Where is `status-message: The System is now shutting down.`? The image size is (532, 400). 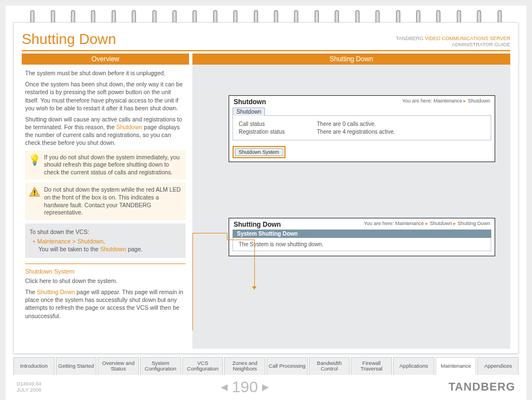 status-message: The System is now shutting down. is located at coordinates (362, 245).